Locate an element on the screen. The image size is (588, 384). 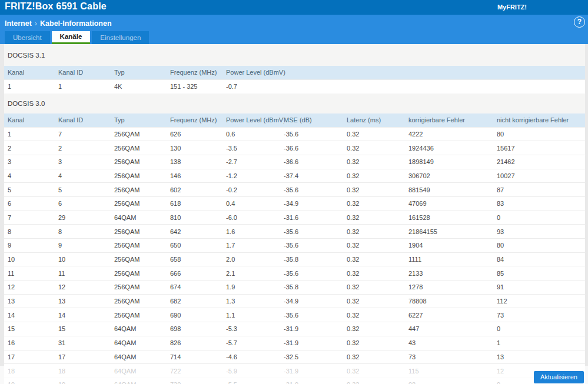
table-cell: 112 is located at coordinates (541, 301).